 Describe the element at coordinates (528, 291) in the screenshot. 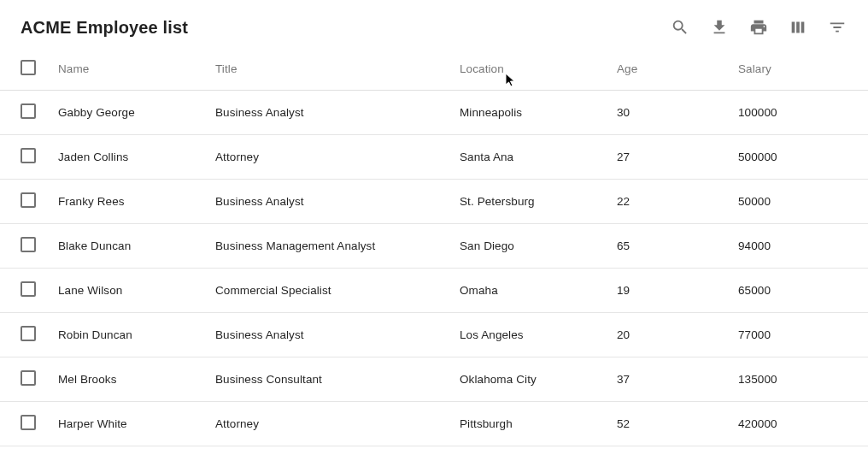

I see `cell-location: Omaha` at that location.